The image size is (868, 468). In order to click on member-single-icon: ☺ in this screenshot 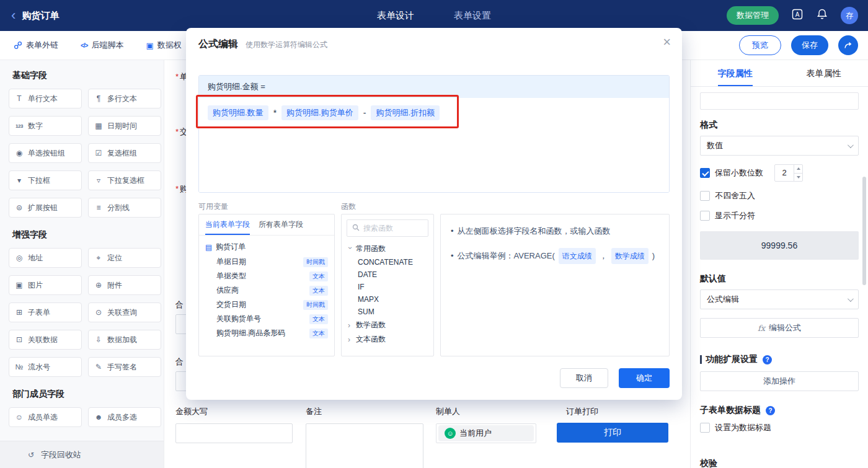, I will do `click(19, 417)`.